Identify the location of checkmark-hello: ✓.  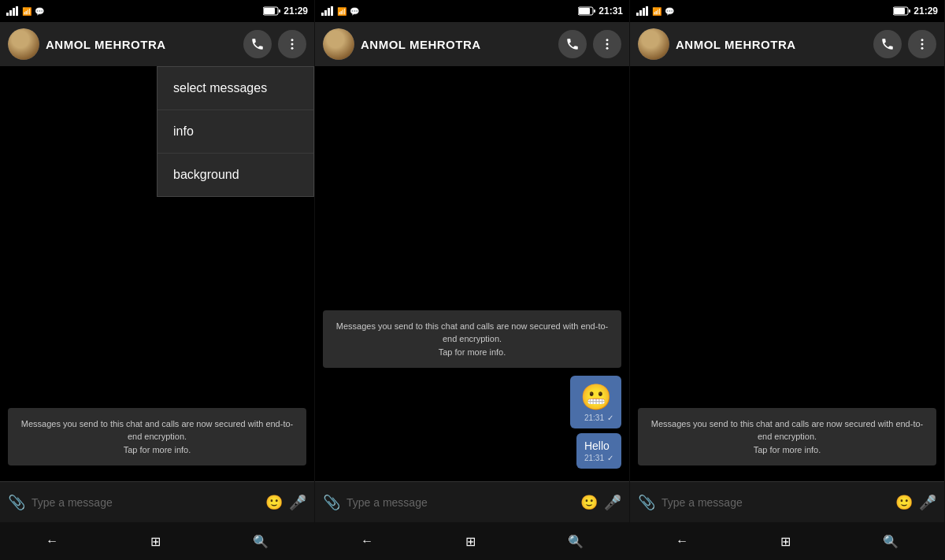
(610, 458).